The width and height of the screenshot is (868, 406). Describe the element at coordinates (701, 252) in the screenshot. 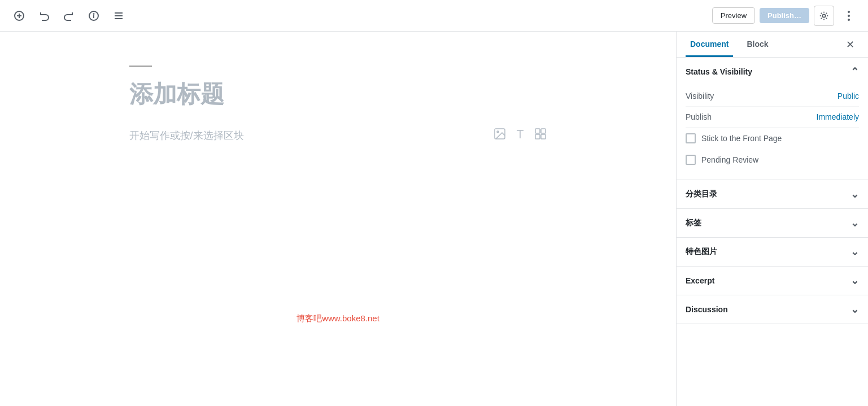

I see `panel-featured-image-title: 特色图片` at that location.